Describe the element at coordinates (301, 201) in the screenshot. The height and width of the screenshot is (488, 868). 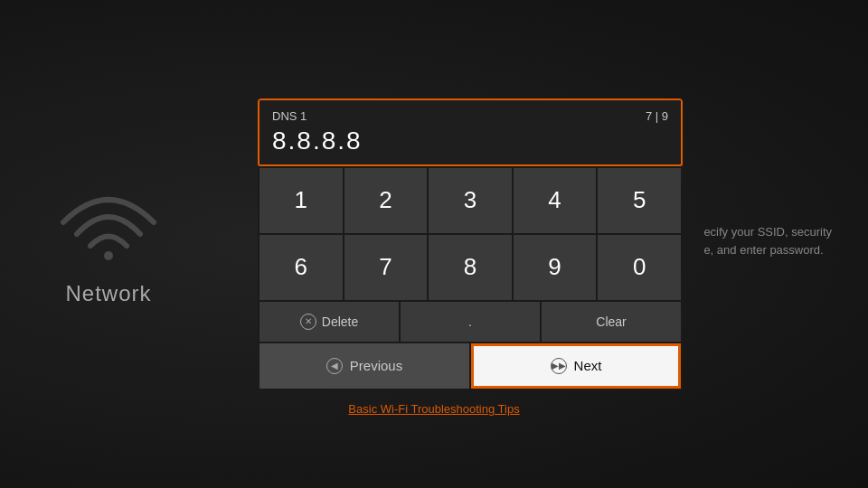
I see `num-btn-1: 1` at that location.